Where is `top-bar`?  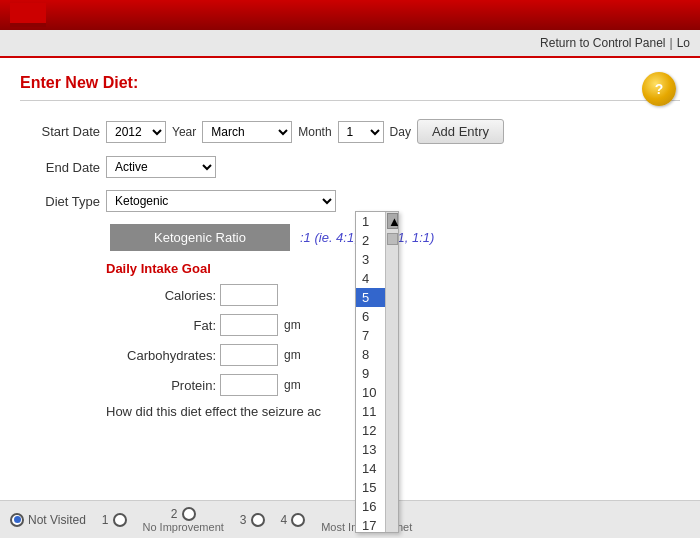
top-bar is located at coordinates (350, 15).